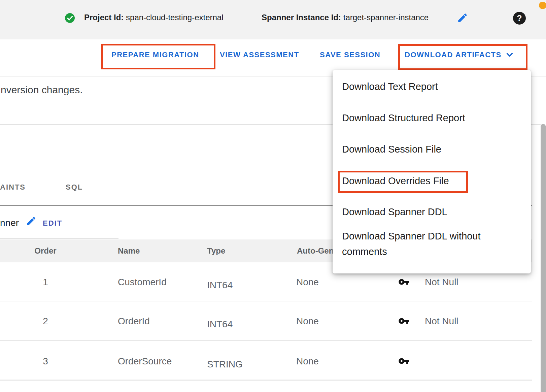 Image resolution: width=546 pixels, height=392 pixels. I want to click on success-check-icon, so click(70, 18).